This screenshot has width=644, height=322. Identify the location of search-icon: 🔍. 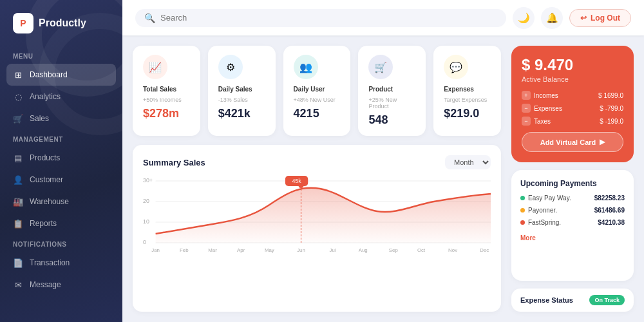
(149, 18).